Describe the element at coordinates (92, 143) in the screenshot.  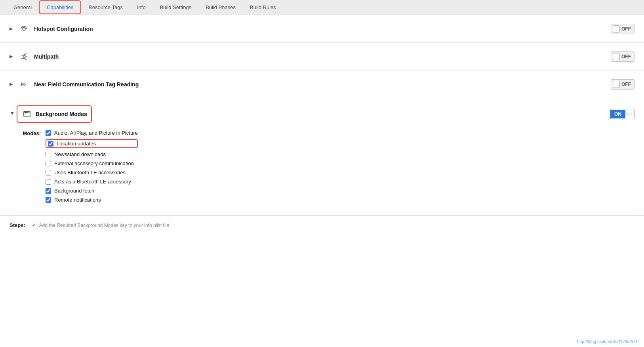
I see `checkbox-location-highlight: Location updates` at that location.